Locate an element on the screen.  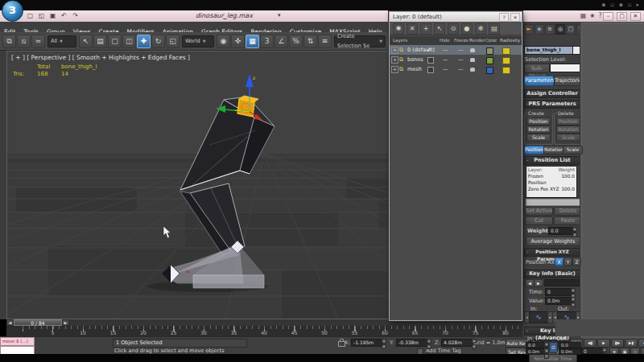
save-file-icon: ▣ is located at coordinates (53, 16).